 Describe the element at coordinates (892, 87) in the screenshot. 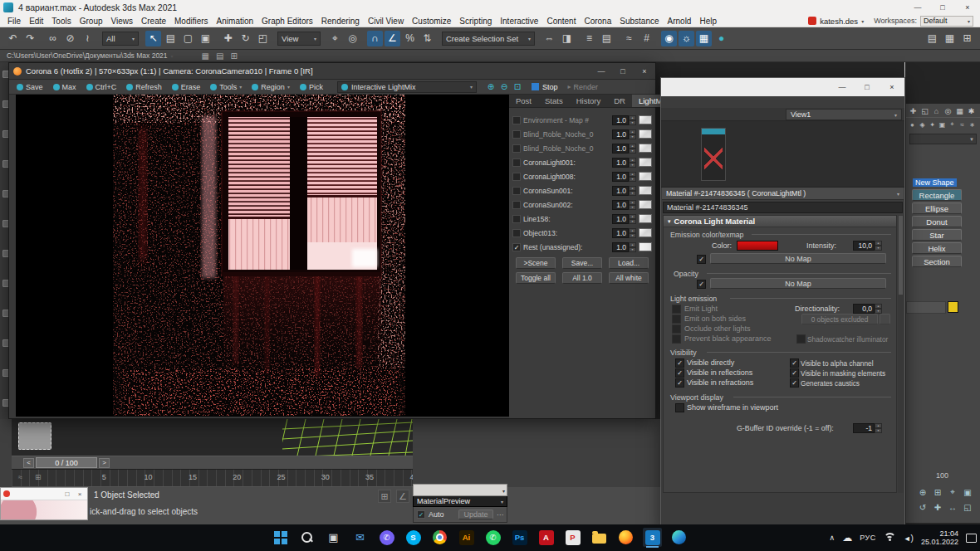

I see `material-editor-close-button: ×` at that location.